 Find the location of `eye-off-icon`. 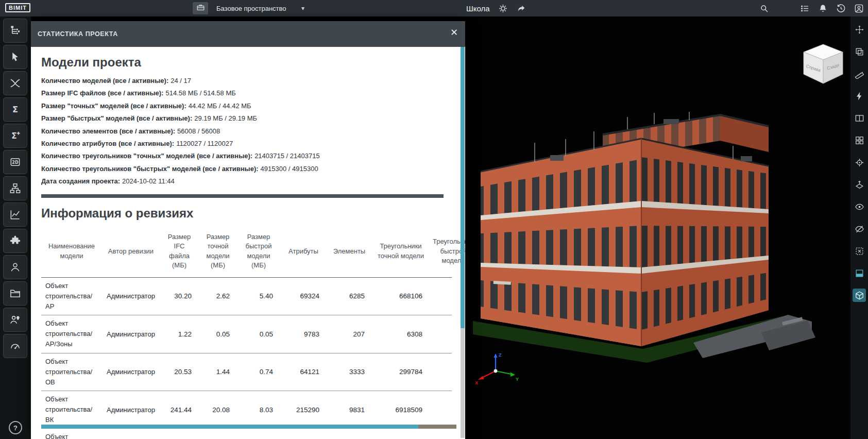

eye-off-icon is located at coordinates (859, 229).